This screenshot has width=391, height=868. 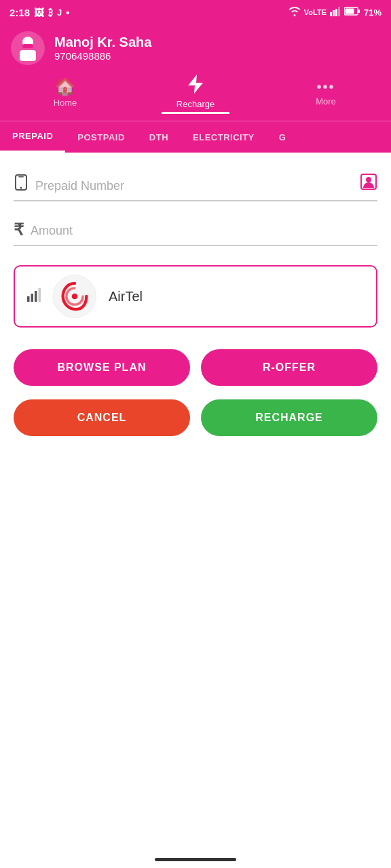 What do you see at coordinates (103, 48) in the screenshot?
I see `header-info: Manoj Kr. Saha 9706498886` at bounding box center [103, 48].